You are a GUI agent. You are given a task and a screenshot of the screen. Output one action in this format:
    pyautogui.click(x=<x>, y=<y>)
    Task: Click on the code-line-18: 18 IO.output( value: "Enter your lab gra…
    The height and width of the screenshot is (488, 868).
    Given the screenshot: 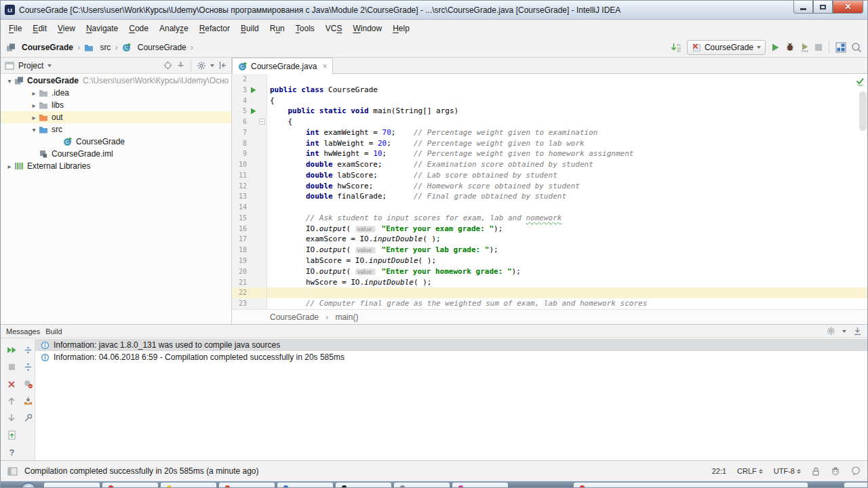 What is the action you would take?
    pyautogui.click(x=549, y=250)
    